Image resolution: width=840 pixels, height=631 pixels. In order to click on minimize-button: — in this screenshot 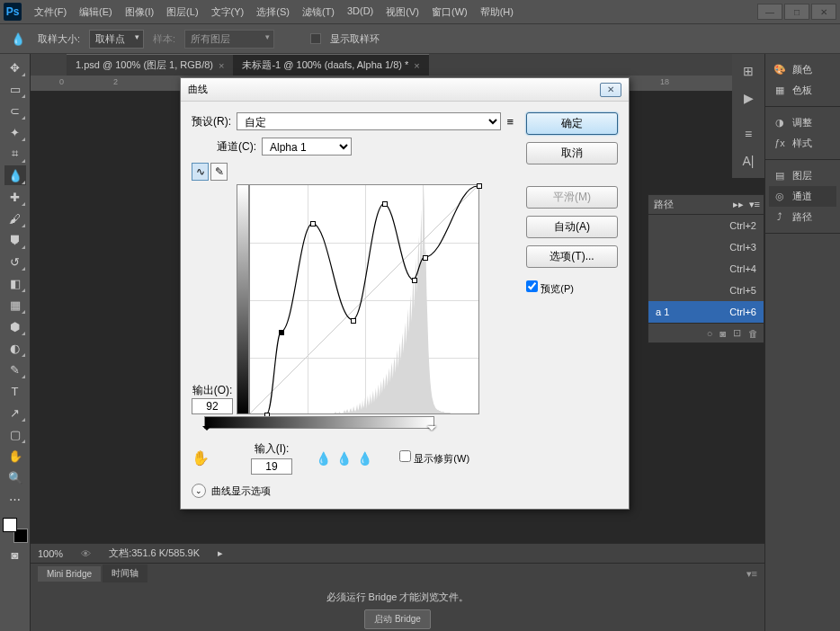, I will do `click(770, 12)`.